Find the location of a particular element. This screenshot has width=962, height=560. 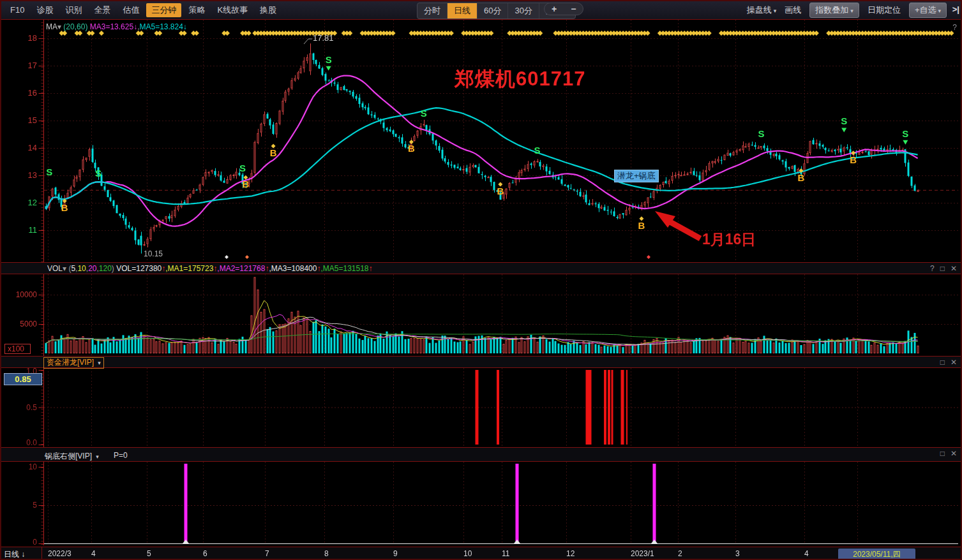

legend-segment: (20,60) is located at coordinates (75, 27).